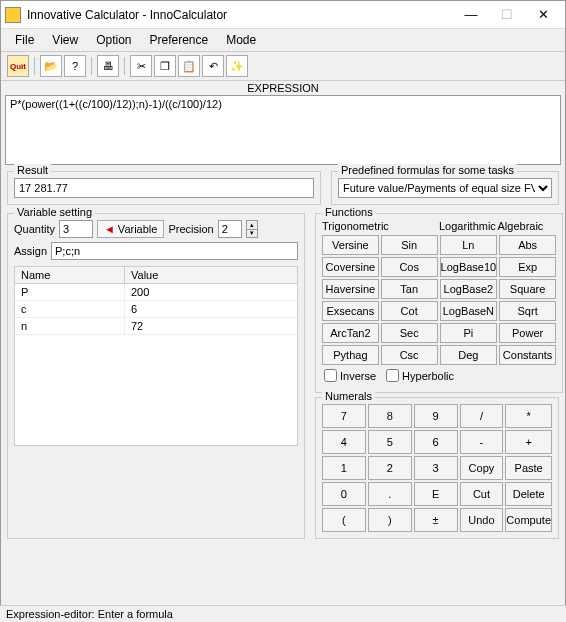 This screenshot has height=622, width=566. I want to click on fn-tan: Tan, so click(410, 289).